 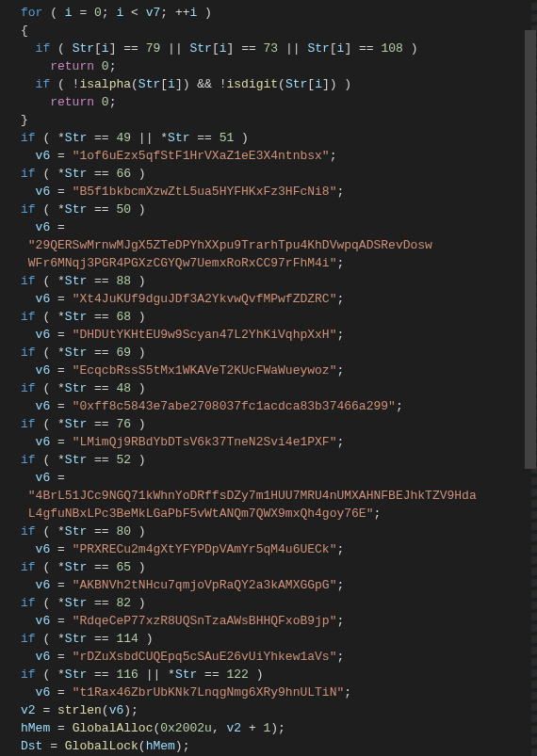 I want to click on assignment: v6 = "EcqcbRssS5tMx1WKAVeT2KUcFWaWueywoz…, so click(x=268, y=371).